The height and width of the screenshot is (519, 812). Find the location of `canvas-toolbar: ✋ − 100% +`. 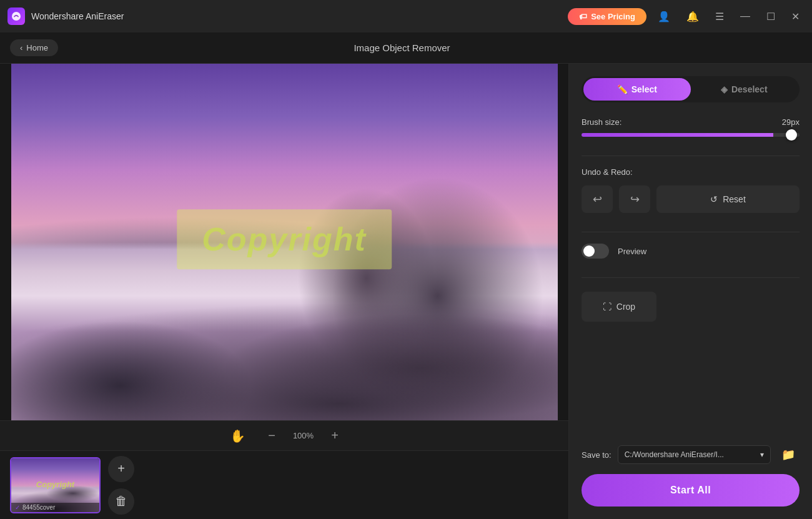

canvas-toolbar: ✋ − 100% + is located at coordinates (284, 435).